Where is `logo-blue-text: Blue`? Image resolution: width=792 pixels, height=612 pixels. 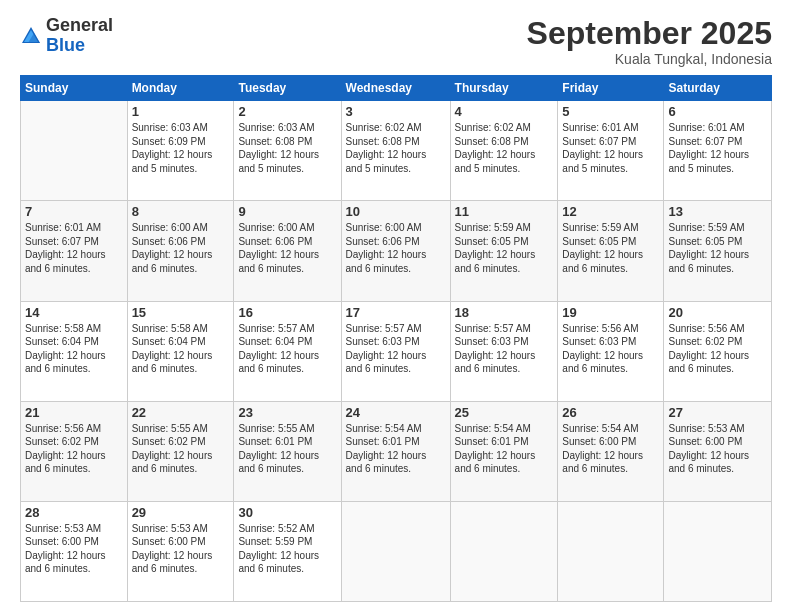 logo-blue-text: Blue is located at coordinates (80, 46).